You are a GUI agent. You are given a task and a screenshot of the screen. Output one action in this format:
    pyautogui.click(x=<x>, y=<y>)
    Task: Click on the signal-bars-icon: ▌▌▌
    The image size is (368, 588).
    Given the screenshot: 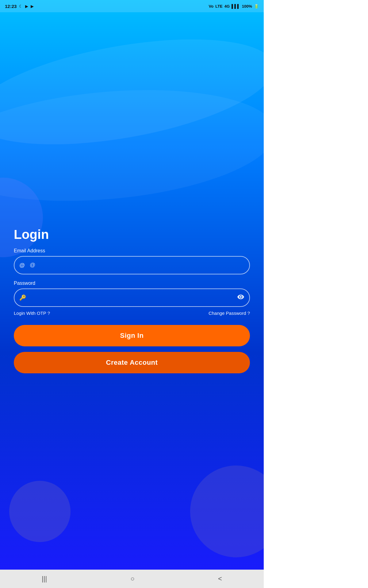 What is the action you would take?
    pyautogui.click(x=236, y=6)
    